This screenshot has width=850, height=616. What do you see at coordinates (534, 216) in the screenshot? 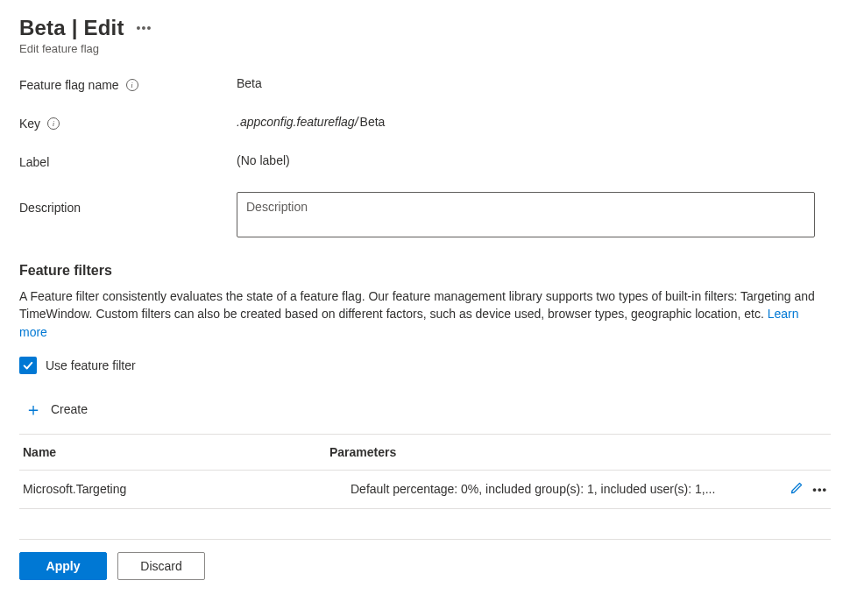
I see `value-description-wrap` at bounding box center [534, 216].